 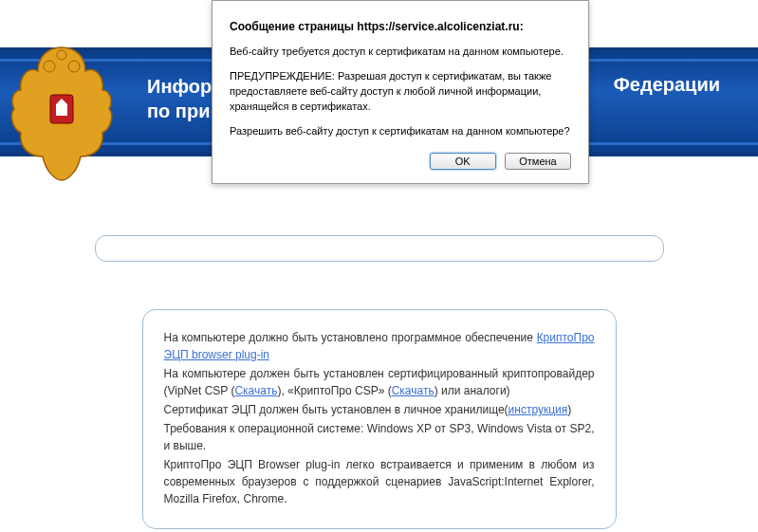 What do you see at coordinates (379, 382) in the screenshot?
I see `req-p2: На компьютере должен быть установлен сер…` at bounding box center [379, 382].